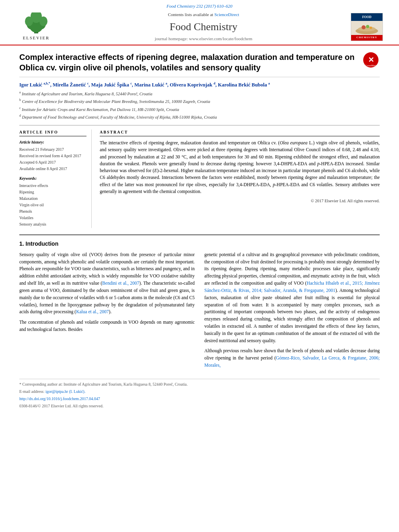 The width and height of the screenshot is (399, 532). What do you see at coordinates (53, 218) in the screenshot?
I see `keyword-6: Volatiles` at bounding box center [53, 218].